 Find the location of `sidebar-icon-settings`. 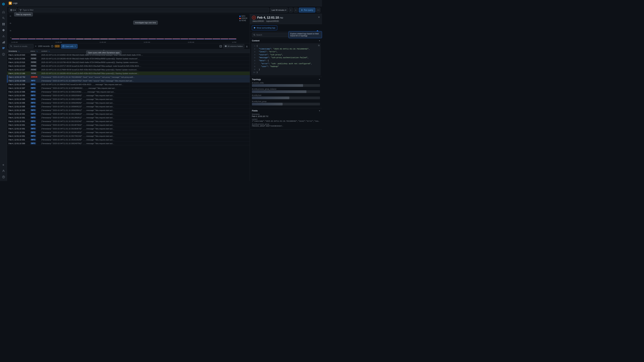

sidebar-icon-settings is located at coordinates (4, 30).